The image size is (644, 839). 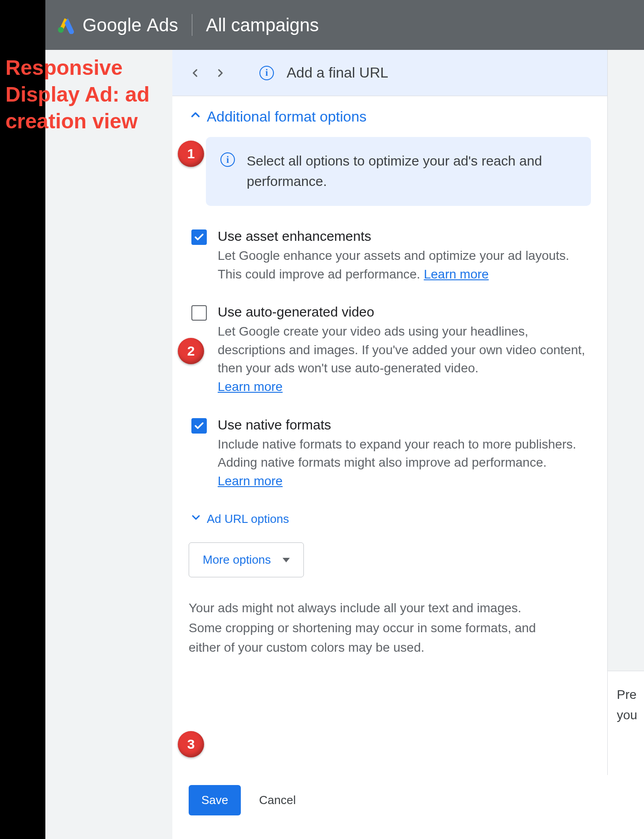 I want to click on option-auto-generated-video: Use auto-generated video Let Google crea…, so click(x=391, y=350).